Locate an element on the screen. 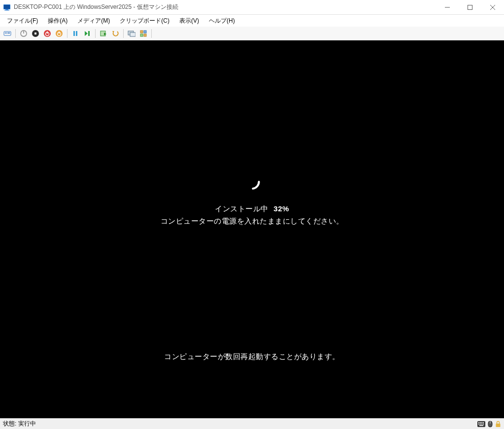 The width and height of the screenshot is (504, 429). revert-button is located at coordinates (115, 33).